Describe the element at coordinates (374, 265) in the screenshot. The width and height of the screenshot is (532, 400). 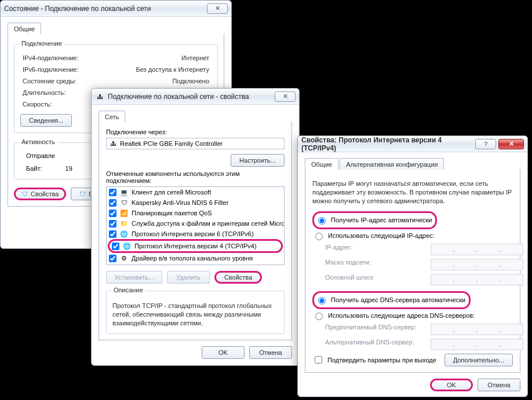
I see `mask-label: Маска подсети:` at that location.